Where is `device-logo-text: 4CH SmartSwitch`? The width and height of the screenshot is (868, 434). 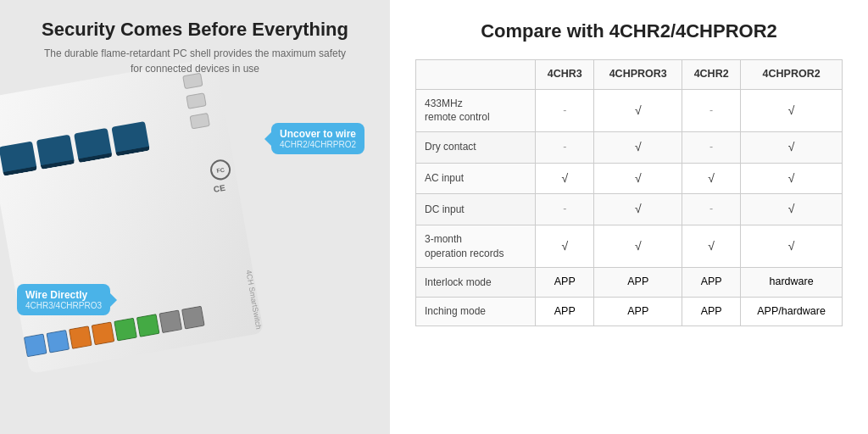 device-logo-text: 4CH SmartSwitch is located at coordinates (253, 300).